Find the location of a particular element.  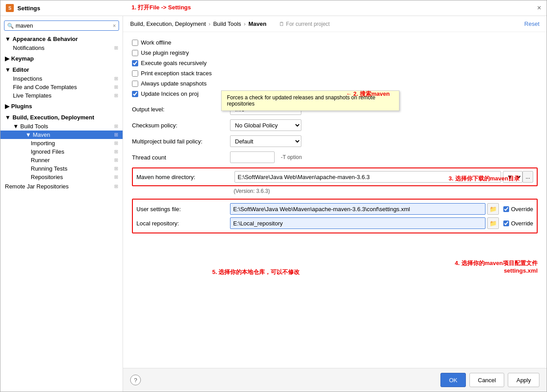

breadcrumb: Build, Execution, Deployment › Build Too… is located at coordinates (230, 24).